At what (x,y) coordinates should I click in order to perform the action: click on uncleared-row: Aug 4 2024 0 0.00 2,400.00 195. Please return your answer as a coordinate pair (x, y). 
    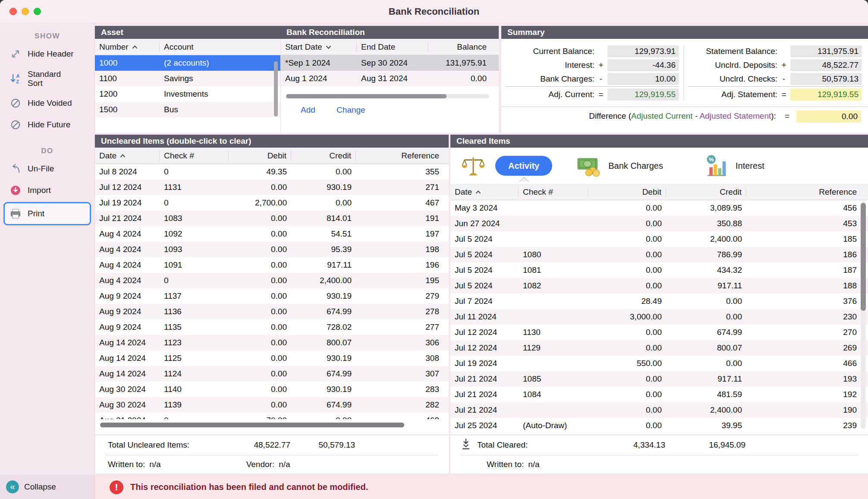
    Looking at the image, I should click on (272, 281).